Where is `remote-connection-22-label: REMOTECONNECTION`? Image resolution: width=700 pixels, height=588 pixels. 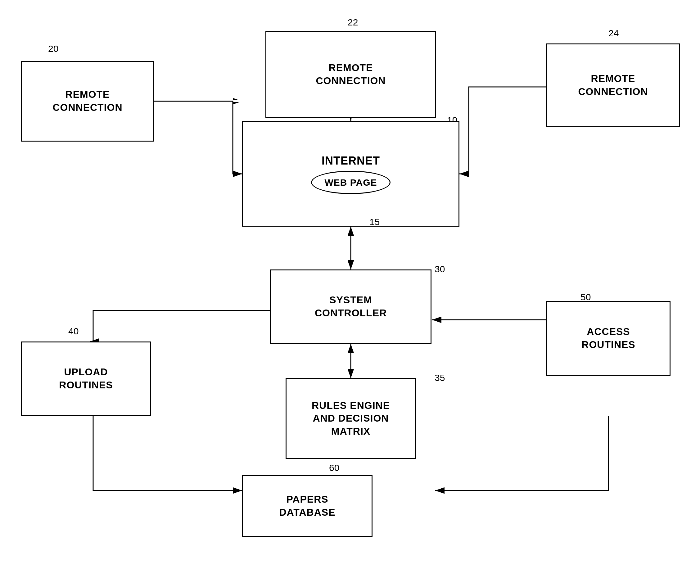
remote-connection-22-label: REMOTECONNECTION is located at coordinates (351, 74).